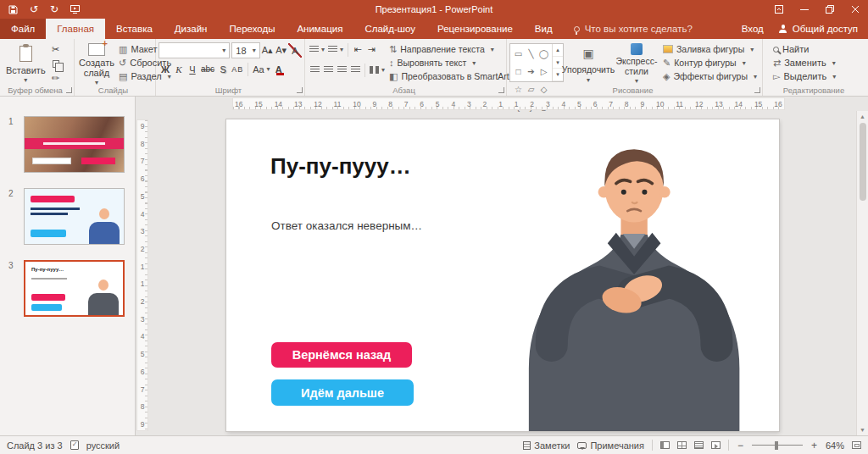 The height and width of the screenshot is (454, 868). I want to click on shape-outline-button: ✎Контур фигуры, so click(710, 63).